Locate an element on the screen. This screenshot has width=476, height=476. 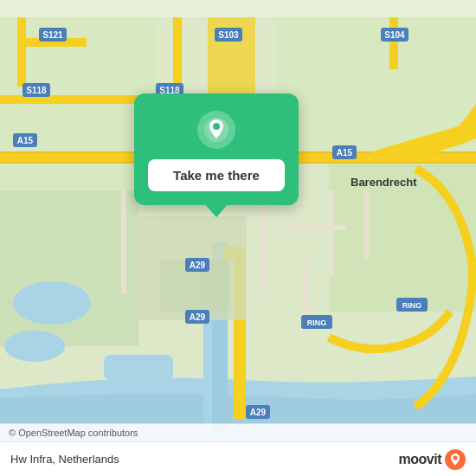
moovit-pin-icon is located at coordinates (455, 460).